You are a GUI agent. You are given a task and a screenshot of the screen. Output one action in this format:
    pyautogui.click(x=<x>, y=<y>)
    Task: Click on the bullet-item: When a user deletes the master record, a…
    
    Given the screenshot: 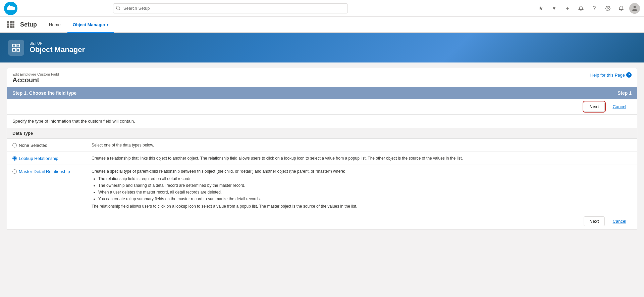 What is the action you would take?
    pyautogui.click(x=365, y=192)
    